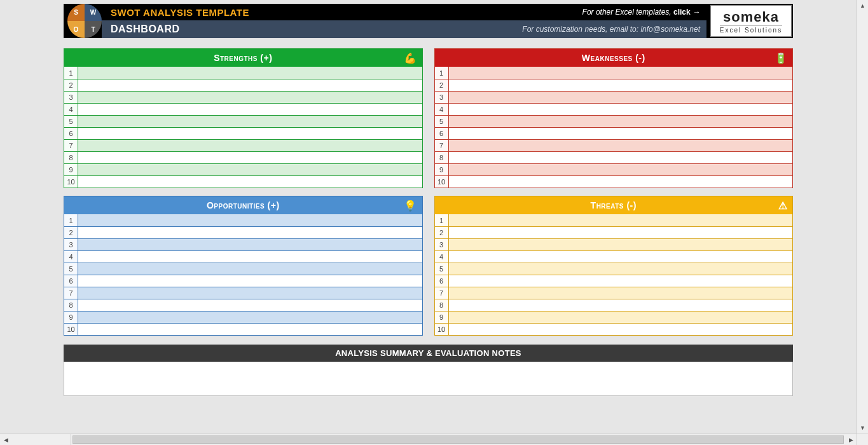  Describe the element at coordinates (429, 379) in the screenshot. I see `summary-body` at that location.